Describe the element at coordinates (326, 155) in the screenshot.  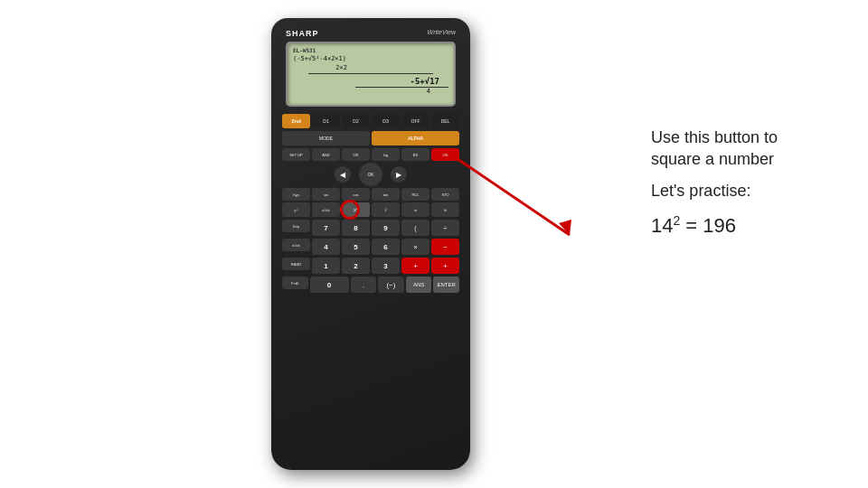
I see `btn-and: AND` at that location.